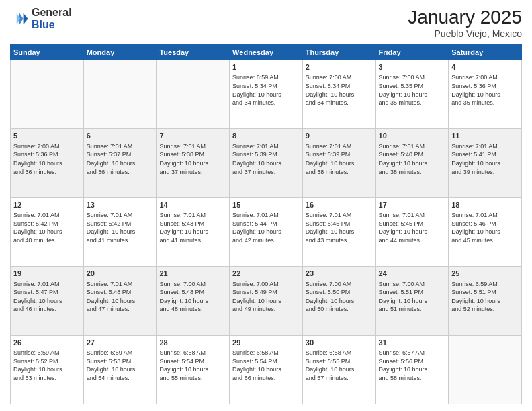 This screenshot has width=532, height=411. What do you see at coordinates (339, 67) in the screenshot?
I see `day-number: 2` at bounding box center [339, 67].